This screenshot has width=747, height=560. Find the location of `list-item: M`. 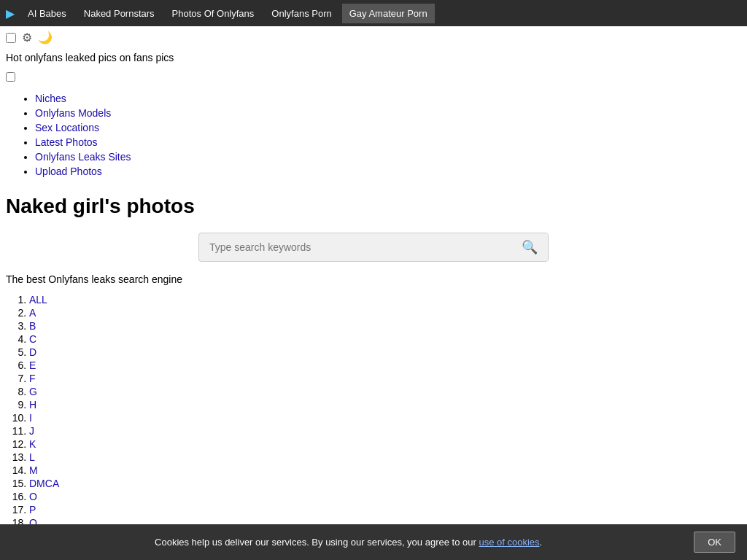

list-item: M is located at coordinates (385, 470).